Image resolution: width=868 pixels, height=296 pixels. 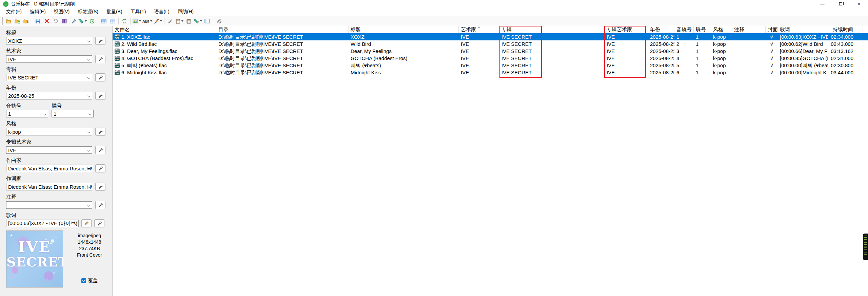 I want to click on tag-sources-button, so click(x=83, y=21).